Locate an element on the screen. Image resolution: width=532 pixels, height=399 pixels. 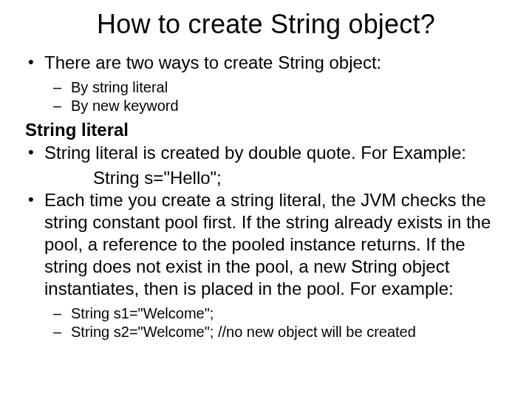
literal-list: String literal is created by double quot… is located at coordinates (266, 153).